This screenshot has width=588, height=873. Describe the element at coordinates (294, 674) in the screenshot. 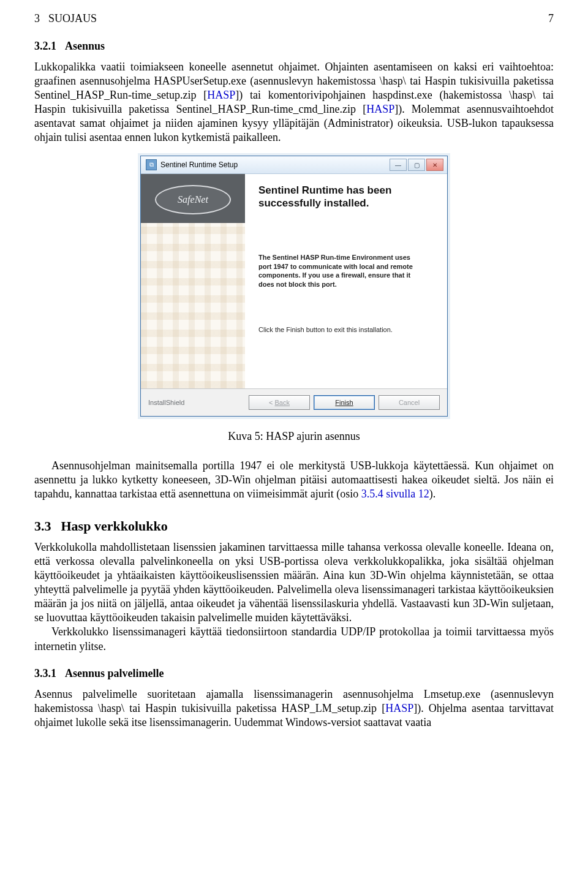

I see `heading-3-3-1: 3.3.1Asennus palvelimelle` at that location.